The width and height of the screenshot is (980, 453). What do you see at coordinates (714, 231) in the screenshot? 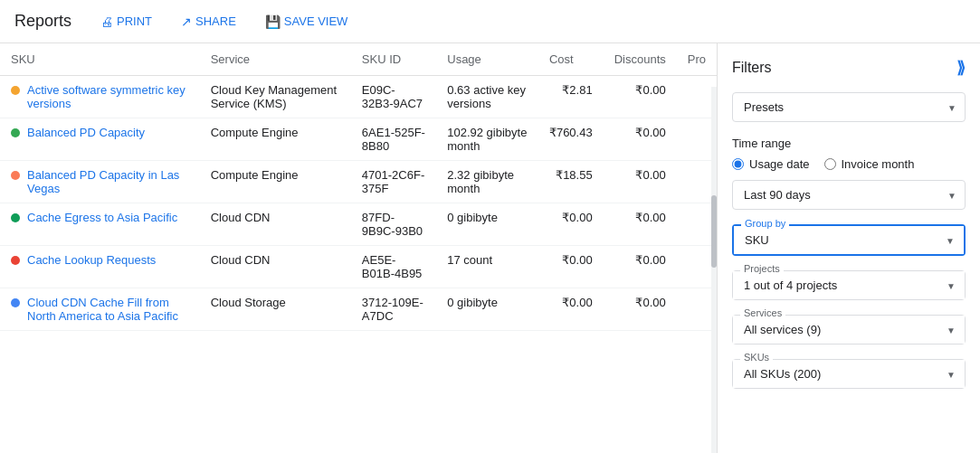
I see `scrollbar-thumb` at bounding box center [714, 231].